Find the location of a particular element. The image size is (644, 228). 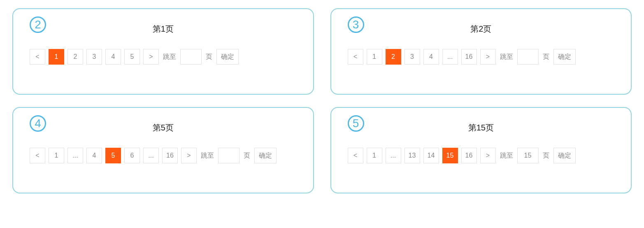

panel-badge: 2 is located at coordinates (38, 25).